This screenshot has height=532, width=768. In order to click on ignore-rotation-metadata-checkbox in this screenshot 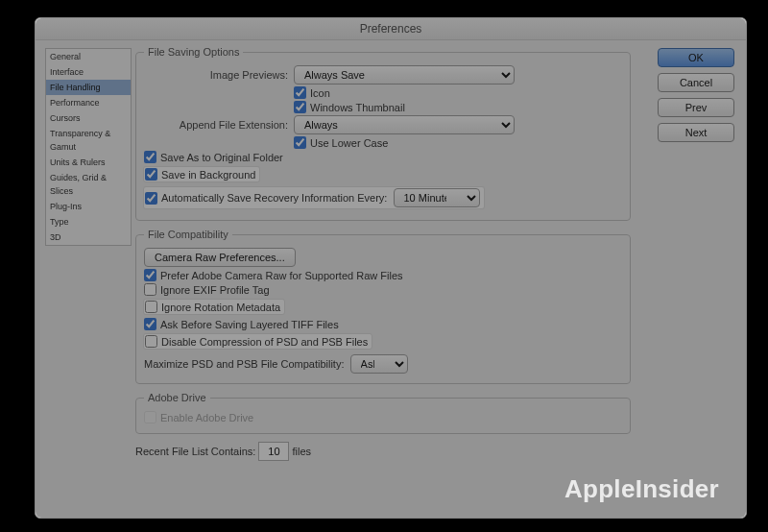, I will do `click(152, 307)`.